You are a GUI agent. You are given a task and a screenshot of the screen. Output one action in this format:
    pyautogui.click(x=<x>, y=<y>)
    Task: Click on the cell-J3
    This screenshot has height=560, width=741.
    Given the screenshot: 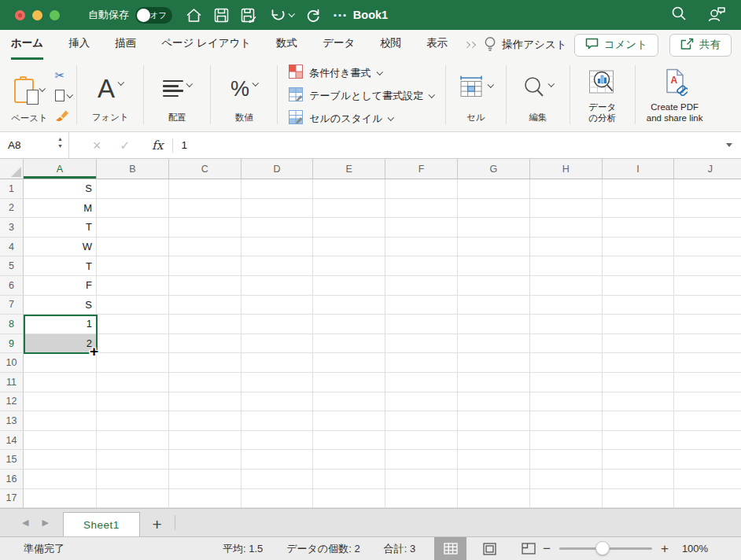 What is the action you would take?
    pyautogui.click(x=708, y=228)
    